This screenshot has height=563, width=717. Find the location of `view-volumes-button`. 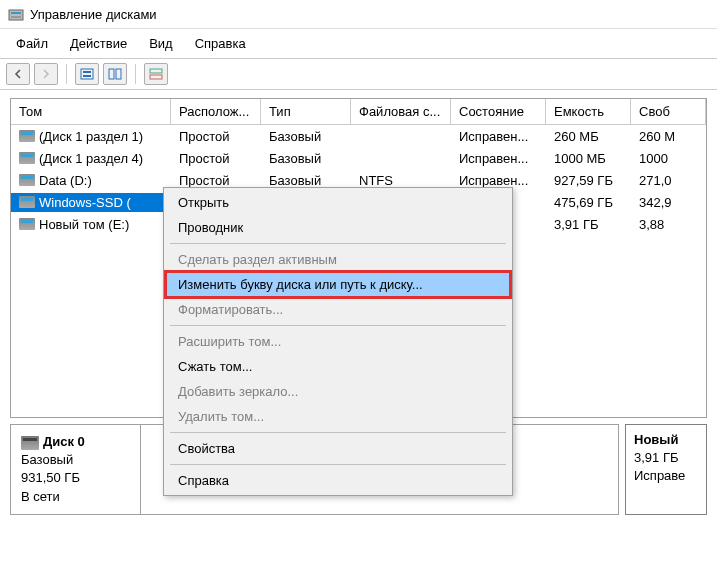

view-volumes-button is located at coordinates (87, 74).